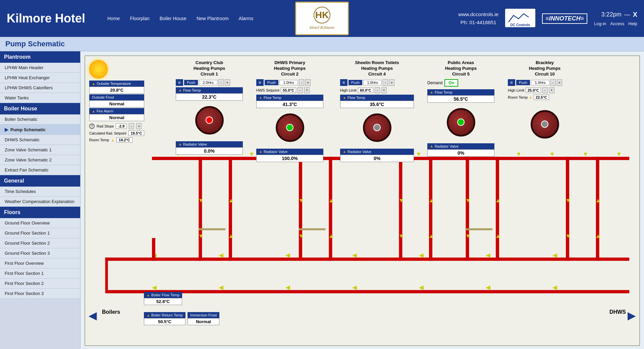  I want to click on circuit-1-push-btn: Push, so click(191, 83).